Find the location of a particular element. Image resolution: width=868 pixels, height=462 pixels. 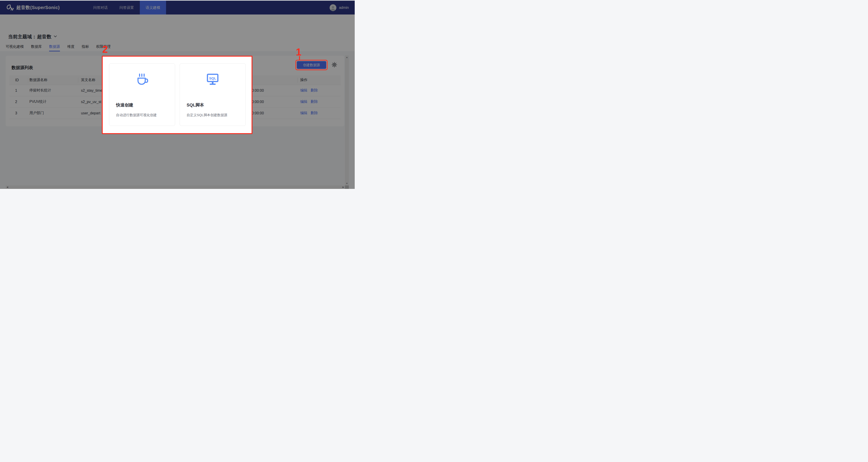

quick-create-title: 快速创建 is located at coordinates (125, 105).